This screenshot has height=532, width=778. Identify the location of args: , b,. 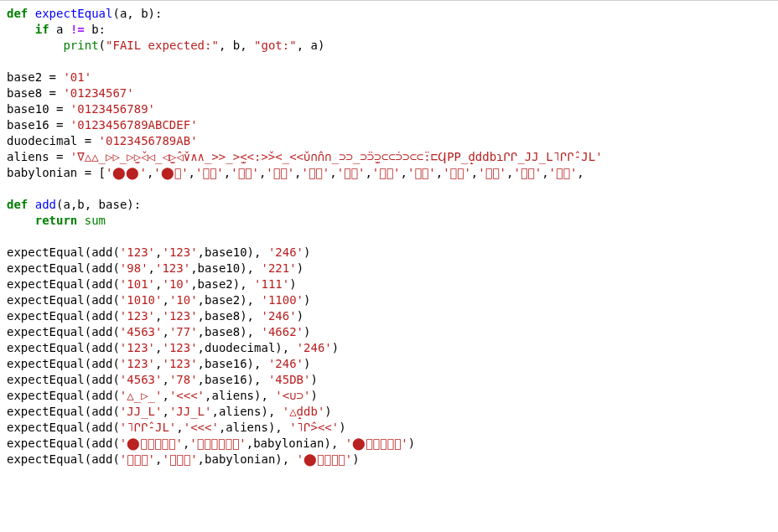
(236, 45).